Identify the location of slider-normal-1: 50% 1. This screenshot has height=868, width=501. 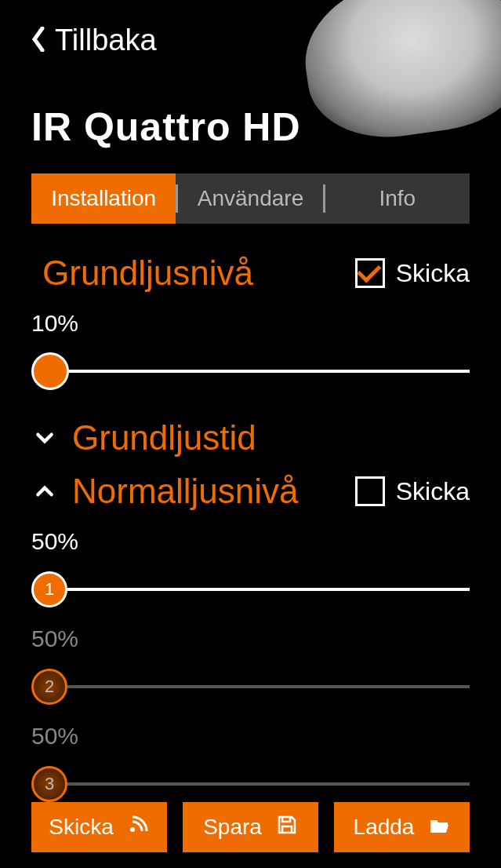
(251, 568).